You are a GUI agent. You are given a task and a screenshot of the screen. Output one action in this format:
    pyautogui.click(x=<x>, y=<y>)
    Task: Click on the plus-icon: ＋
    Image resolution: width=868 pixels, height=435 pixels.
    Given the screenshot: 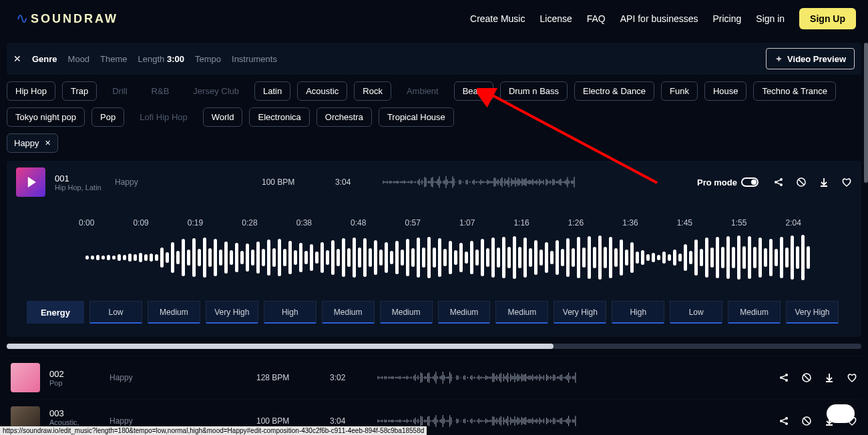 What is the action you would take?
    pyautogui.click(x=779, y=59)
    